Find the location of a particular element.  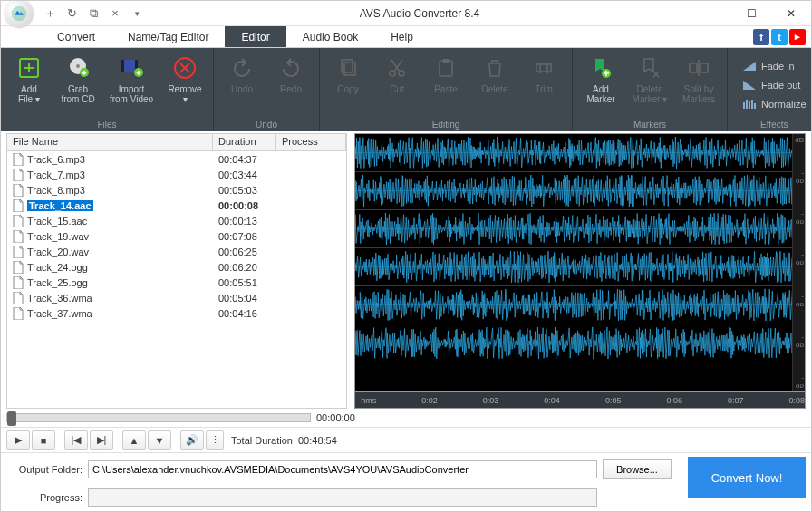

time-axis: hms 0:02 0:03 0:04 0:05 0:06 0:07 0:08 is located at coordinates (580, 401).